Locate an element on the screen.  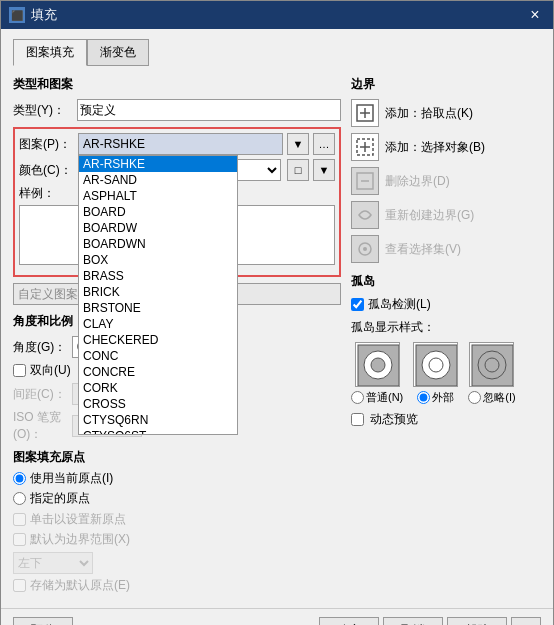
color-btn2: ▼ is located at coordinates (324, 170).